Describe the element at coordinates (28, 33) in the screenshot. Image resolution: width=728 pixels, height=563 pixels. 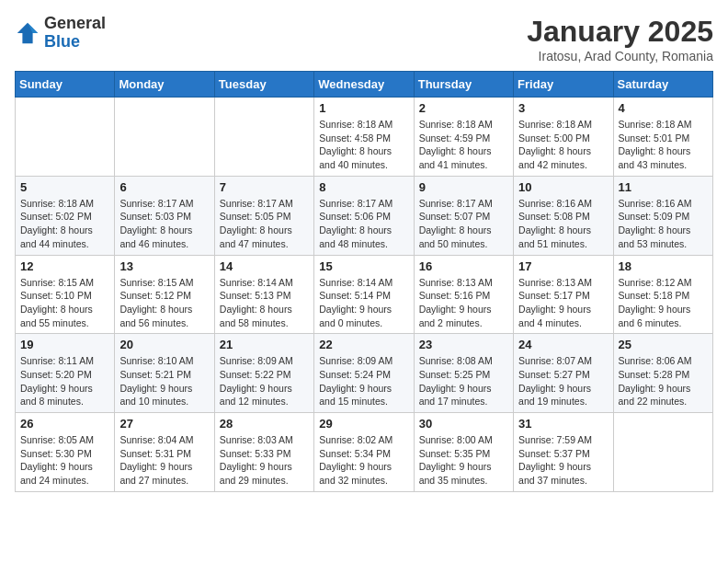
I see `logo-icon` at that location.